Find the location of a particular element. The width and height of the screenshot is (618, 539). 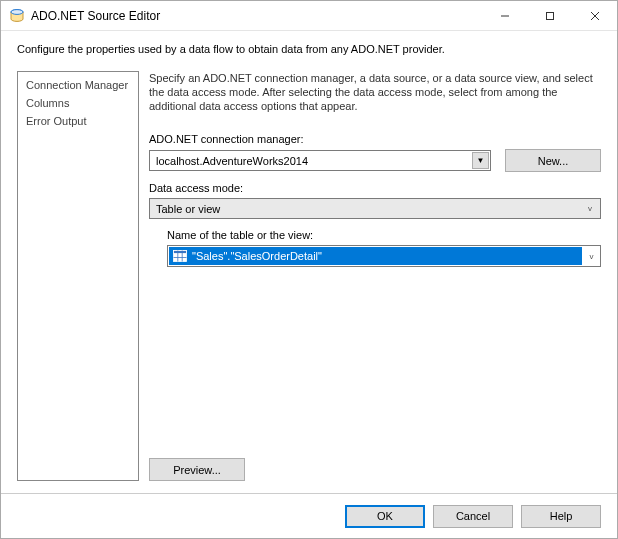

sidebar-item-error-output: Error Output is located at coordinates (78, 121).